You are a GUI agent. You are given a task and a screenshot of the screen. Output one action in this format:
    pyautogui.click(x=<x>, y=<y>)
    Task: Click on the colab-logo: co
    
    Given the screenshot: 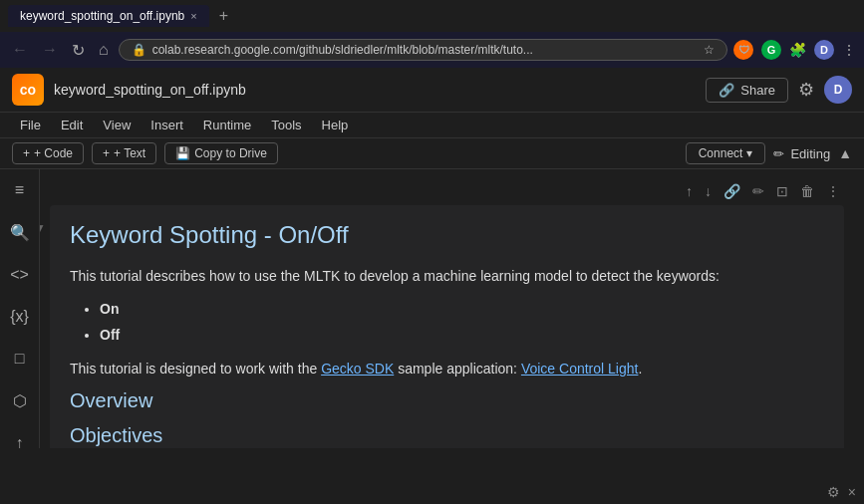 What is the action you would take?
    pyautogui.click(x=28, y=90)
    